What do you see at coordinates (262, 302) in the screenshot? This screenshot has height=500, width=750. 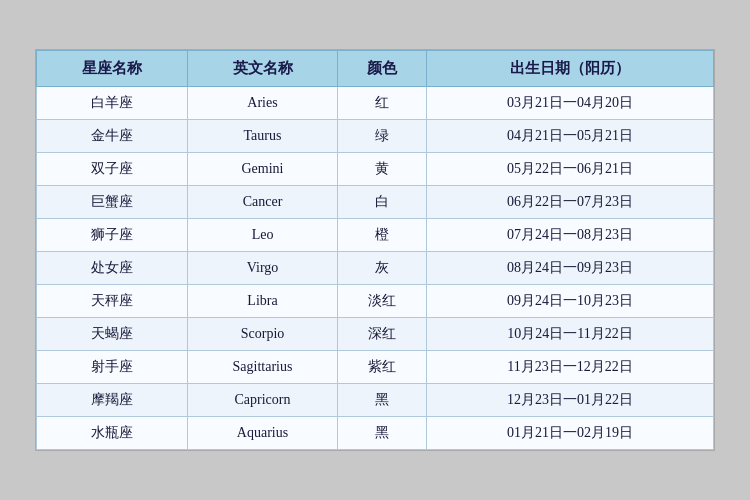 I see `cell-r6-c1: Libra` at bounding box center [262, 302].